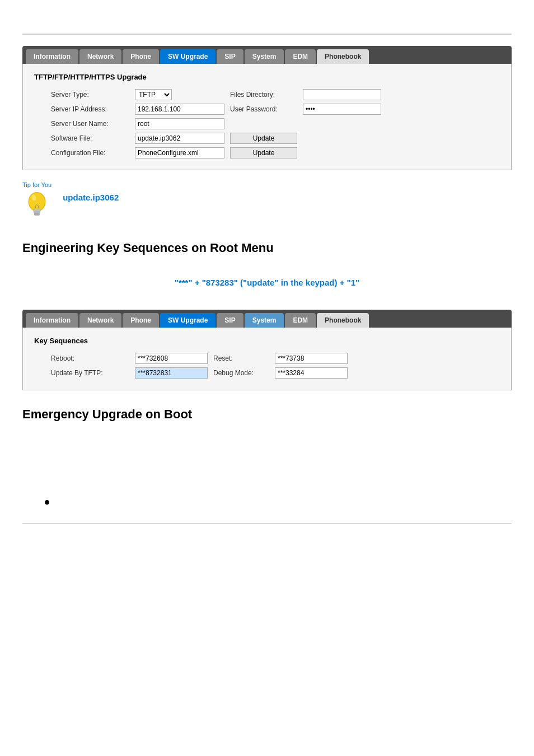  I want to click on panel-1-title: TFTP/FTP/HTTP/HTTPS Upgrade, so click(267, 77).